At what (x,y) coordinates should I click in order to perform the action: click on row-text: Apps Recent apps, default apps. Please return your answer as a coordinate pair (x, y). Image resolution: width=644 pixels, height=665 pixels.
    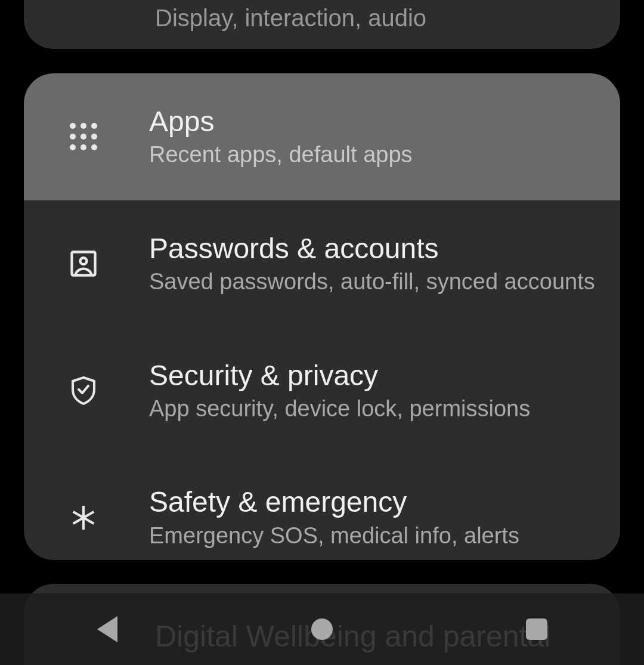
    Looking at the image, I should click on (281, 137).